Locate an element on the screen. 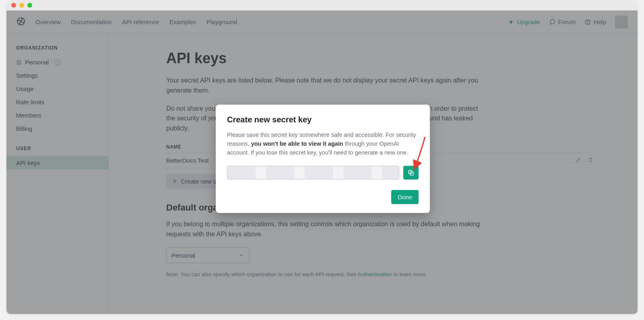  create-key-modal: Create new secret key Please save this s… is located at coordinates (323, 159).